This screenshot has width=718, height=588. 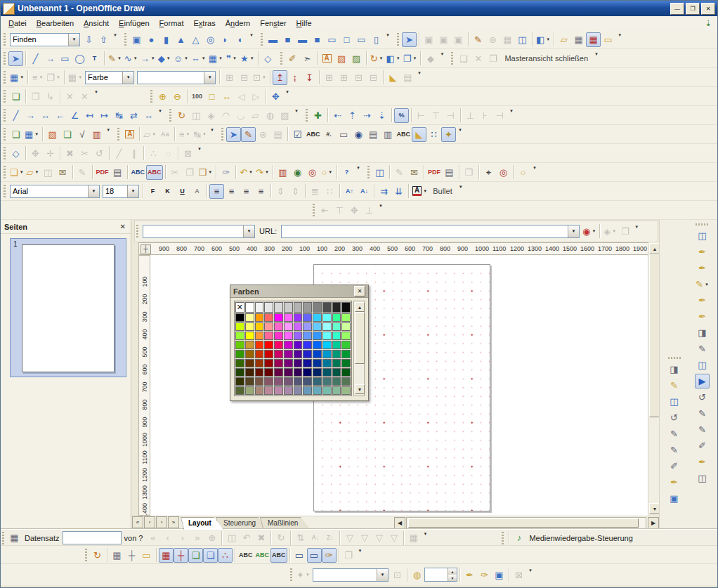 I want to click on delete-points-button: ✖, so click(x=70, y=153).